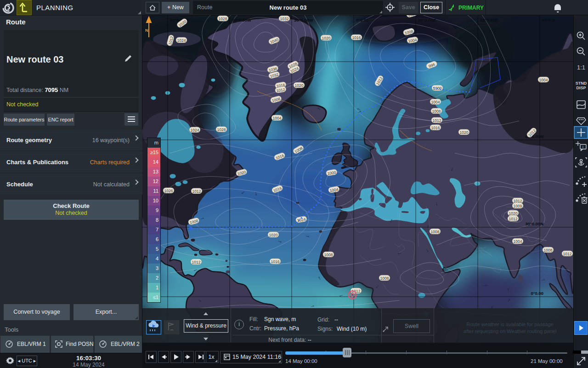  Describe the element at coordinates (489, 20) in the screenshot. I see `svg-text: 60°0.00E` at that location.